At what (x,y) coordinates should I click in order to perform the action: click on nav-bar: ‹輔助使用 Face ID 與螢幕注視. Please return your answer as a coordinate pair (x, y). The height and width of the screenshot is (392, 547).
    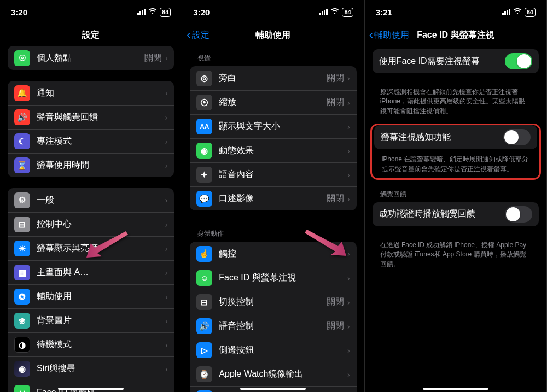
    Looking at the image, I should click on (456, 35).